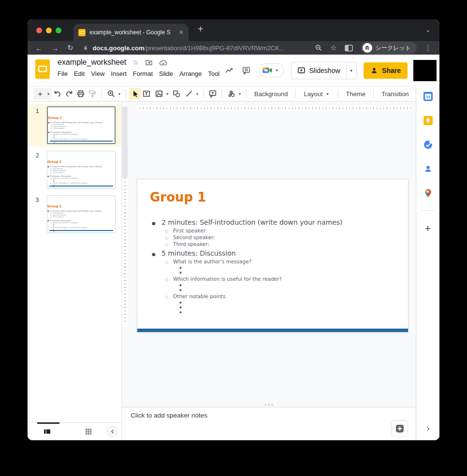 This screenshot has height=476, width=467. Describe the element at coordinates (189, 94) in the screenshot. I see `insert-line-button` at that location.